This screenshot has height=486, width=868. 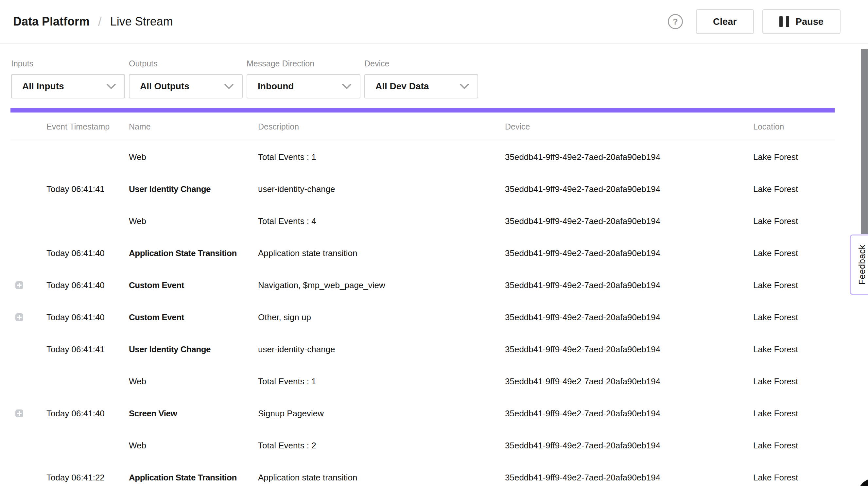 I want to click on filter-outputs-label: Outputs, so click(x=186, y=64).